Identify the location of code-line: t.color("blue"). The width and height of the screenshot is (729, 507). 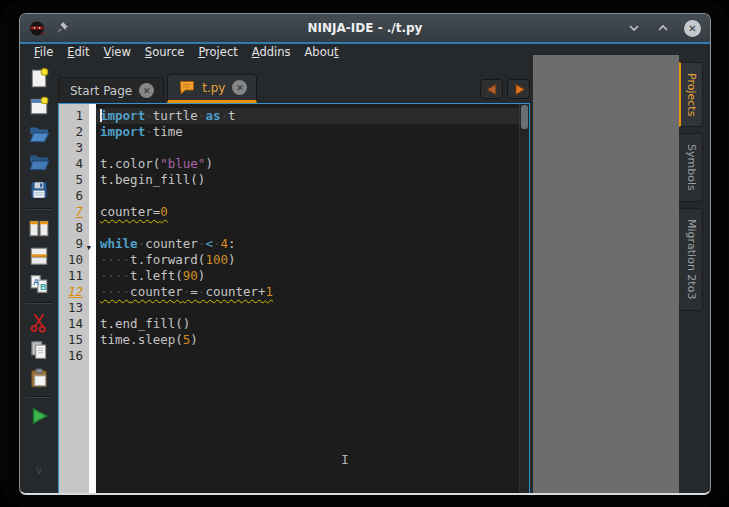
(308, 164).